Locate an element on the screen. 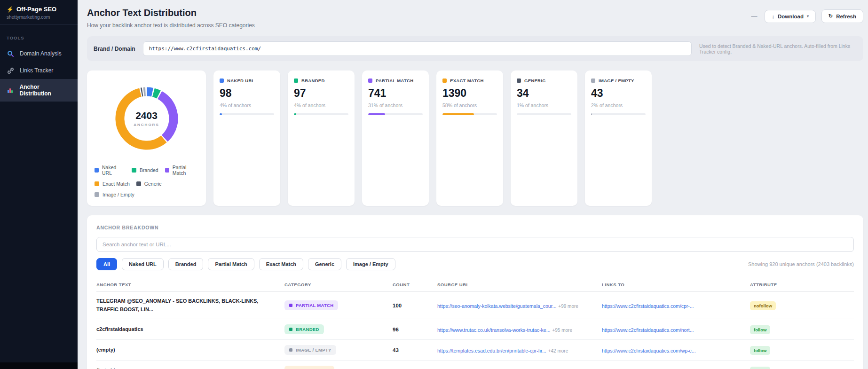 The image size is (868, 369). domain-label: Brand / Domain is located at coordinates (115, 49).